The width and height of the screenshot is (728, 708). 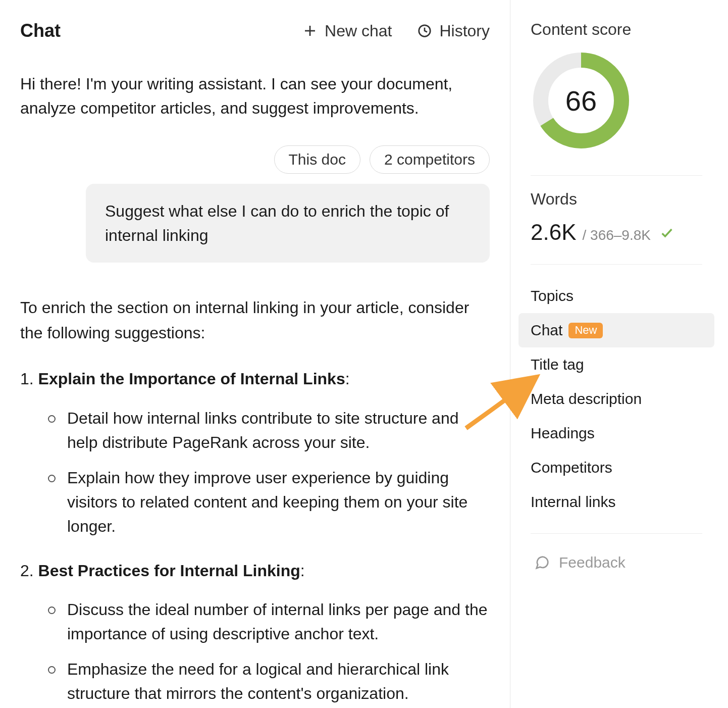 I want to click on chat-title: Chat, so click(x=40, y=31).